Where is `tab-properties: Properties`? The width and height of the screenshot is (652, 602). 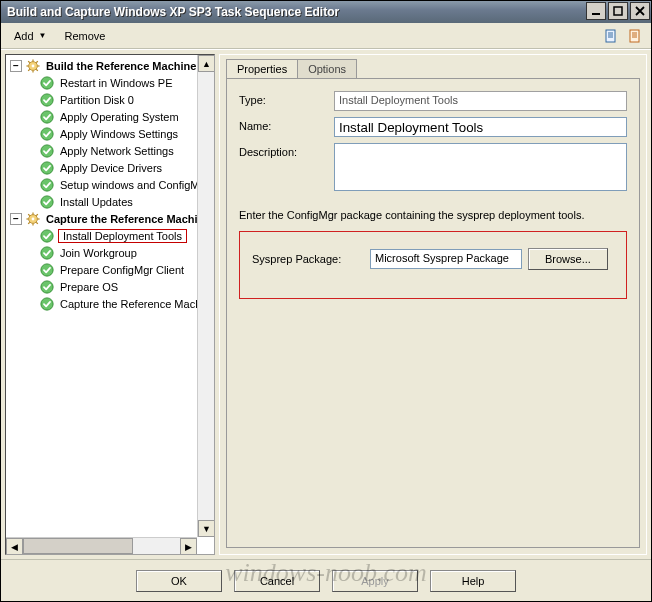 tab-properties: Properties is located at coordinates (262, 68).